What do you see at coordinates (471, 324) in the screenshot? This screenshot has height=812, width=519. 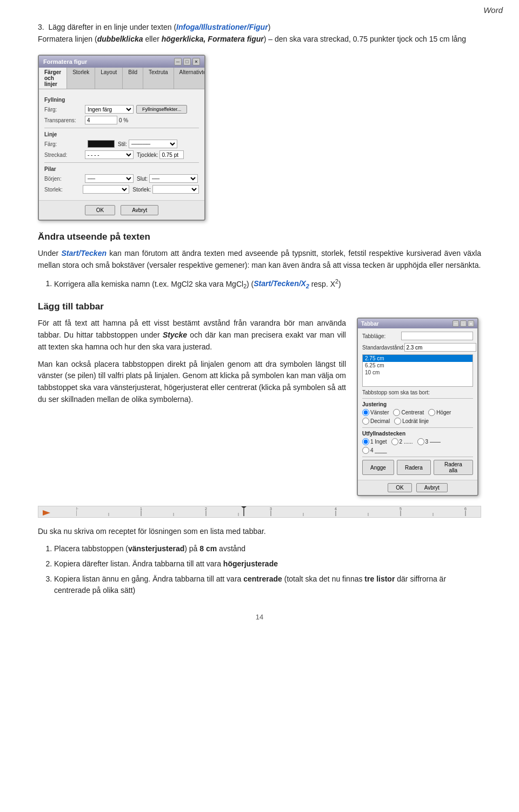 I see `tabbar-close-btn: ×` at bounding box center [471, 324].